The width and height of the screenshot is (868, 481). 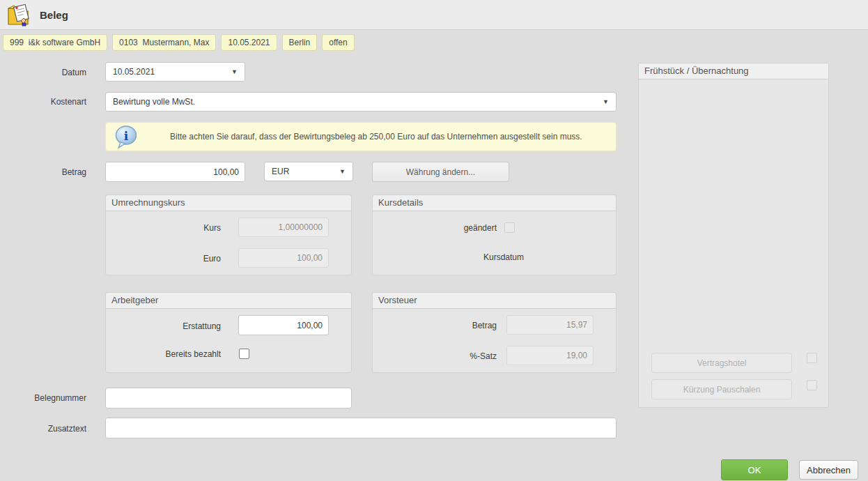 What do you see at coordinates (43, 72) in the screenshot?
I see `datum-label: Datum` at bounding box center [43, 72].